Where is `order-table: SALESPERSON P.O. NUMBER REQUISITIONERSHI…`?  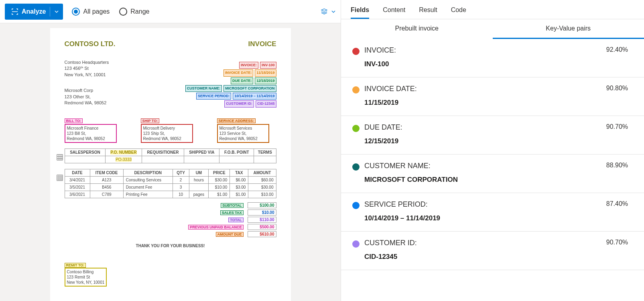 order-table: SALESPERSON P.O. NUMBER REQUISITIONERSHI… is located at coordinates (171, 156).